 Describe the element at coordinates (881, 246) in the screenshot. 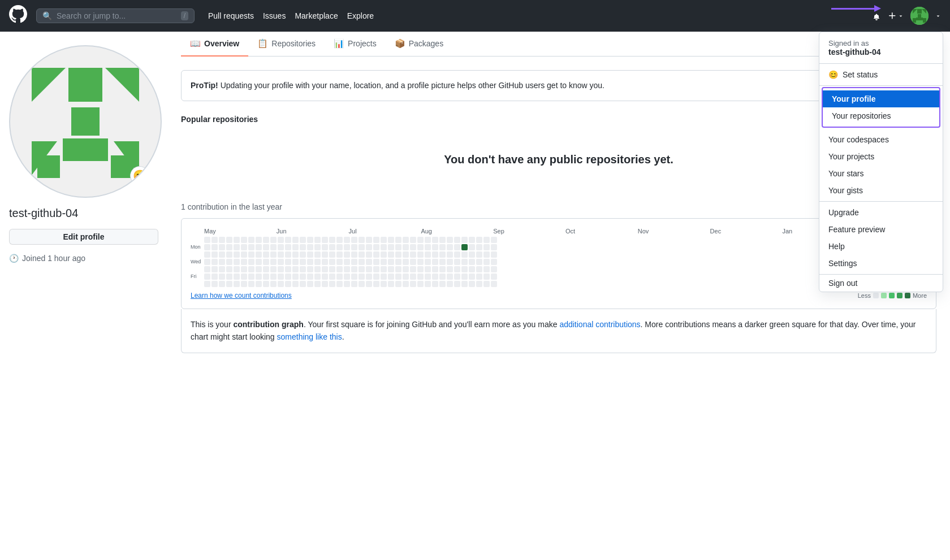

I see `help-item: Help` at that location.